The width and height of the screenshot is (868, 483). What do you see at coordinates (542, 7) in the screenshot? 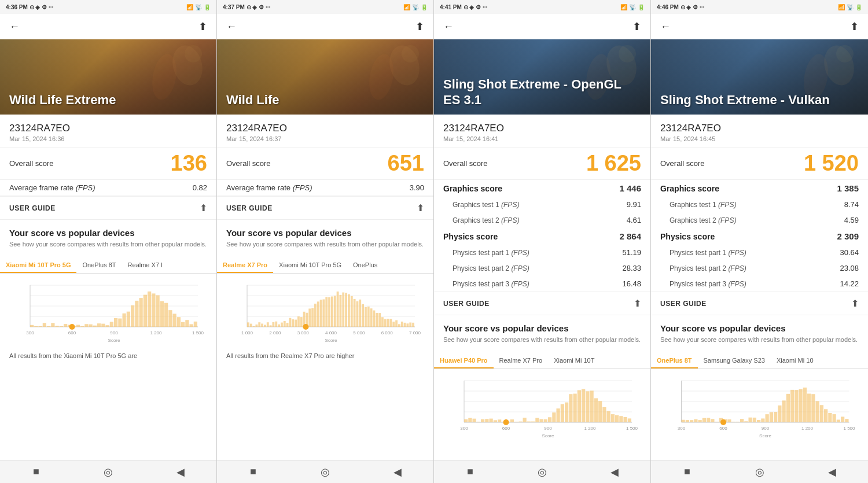
I see `status-bar: 4:41 PM ⊙ ◈ ⚙ ··· 📶 📡 🔋` at bounding box center [542, 7].